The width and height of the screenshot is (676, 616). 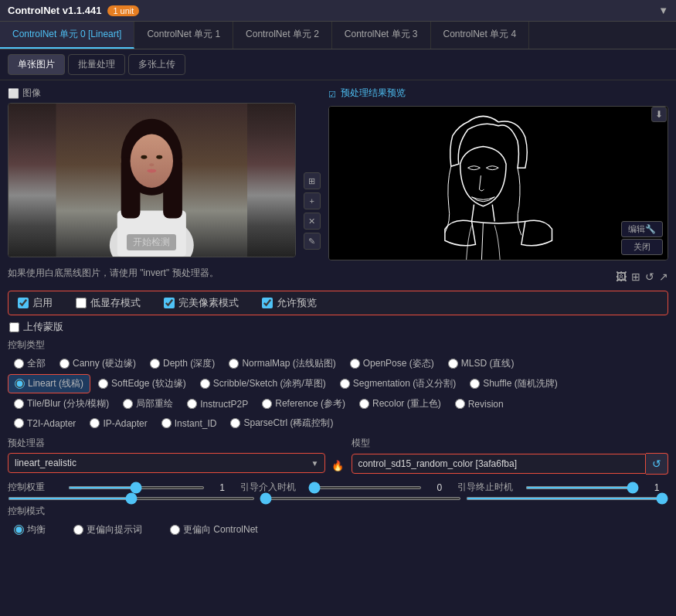 I want to click on control-mode-section: 控制模式 均衡 更偏向提示词 更偏向 ControlNet, so click(x=338, y=522).